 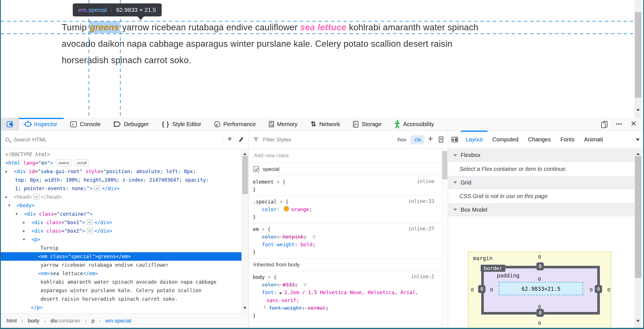 I want to click on toggle-classes-button: .cls, so click(x=417, y=140).